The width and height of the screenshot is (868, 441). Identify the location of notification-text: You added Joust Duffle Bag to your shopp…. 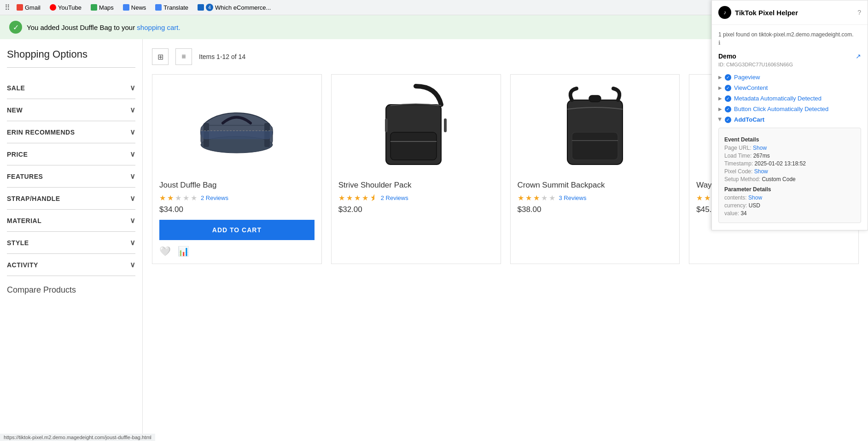
(104, 28).